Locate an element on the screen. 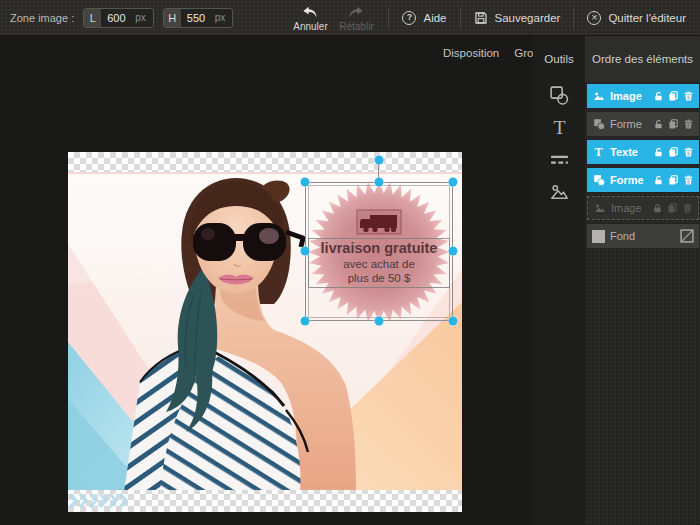 The image size is (700, 525). layer-row-background: Fond is located at coordinates (643, 236).